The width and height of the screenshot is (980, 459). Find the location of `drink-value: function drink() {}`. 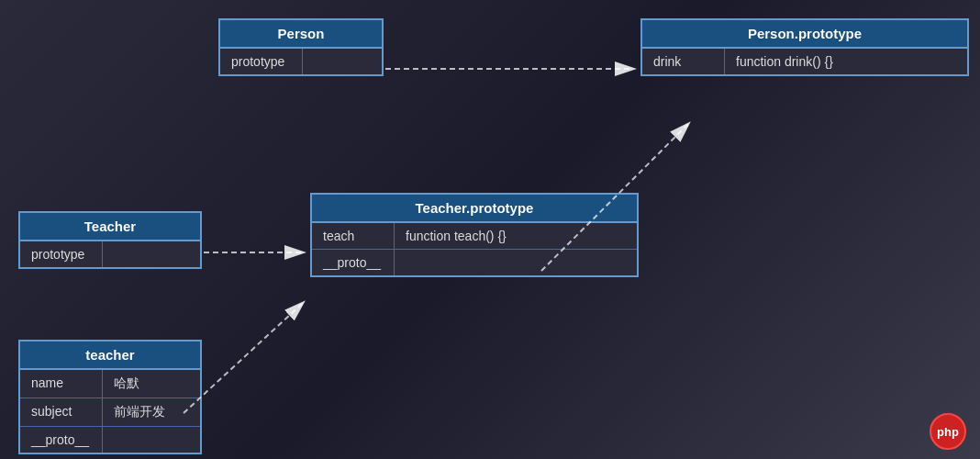

drink-value: function drink() {} is located at coordinates (785, 62).